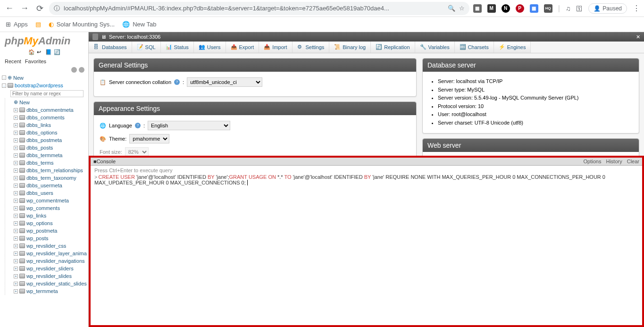  I want to click on tab-sql: 📝SQL, so click(146, 47).